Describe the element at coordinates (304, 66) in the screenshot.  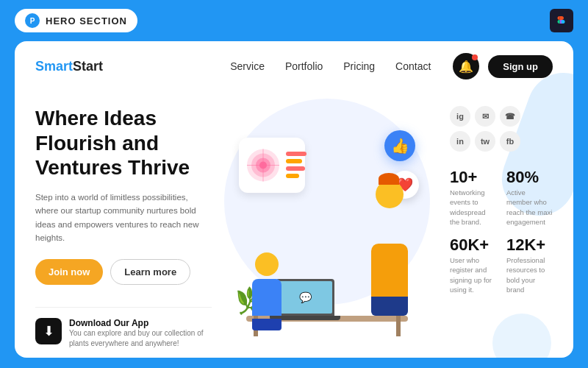
I see `nav-portfolio: Portfolio` at that location.